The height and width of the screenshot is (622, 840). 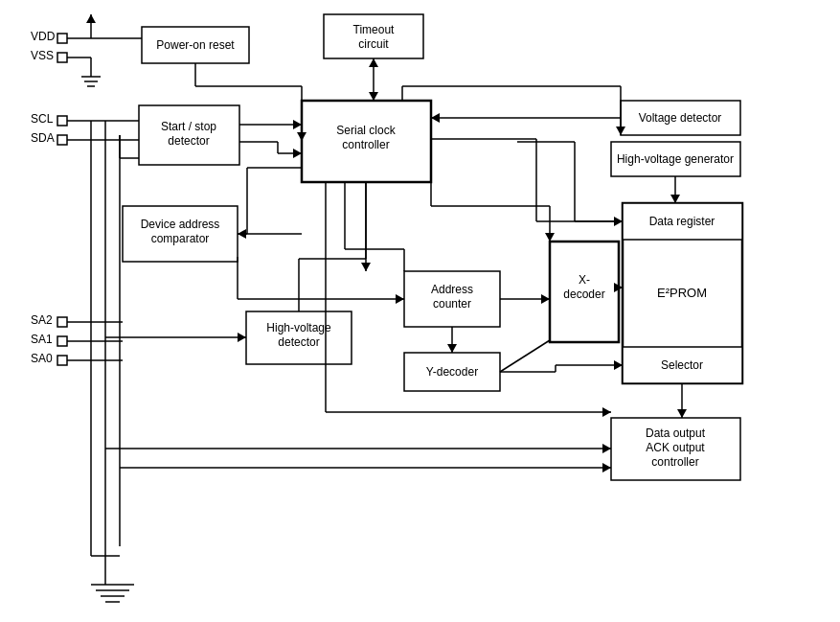 What do you see at coordinates (180, 224) in the screenshot?
I see `svg-text: Device address` at bounding box center [180, 224].